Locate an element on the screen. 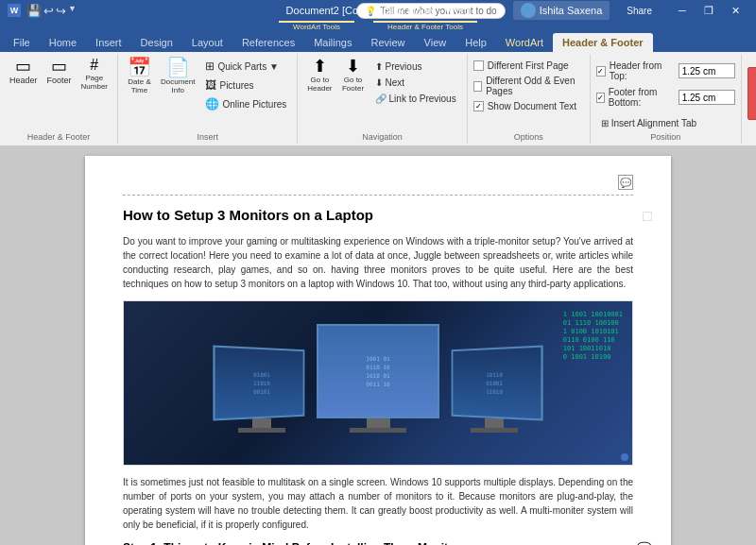 The image size is (756, 545). undo-icon: ↩ is located at coordinates (49, 11).